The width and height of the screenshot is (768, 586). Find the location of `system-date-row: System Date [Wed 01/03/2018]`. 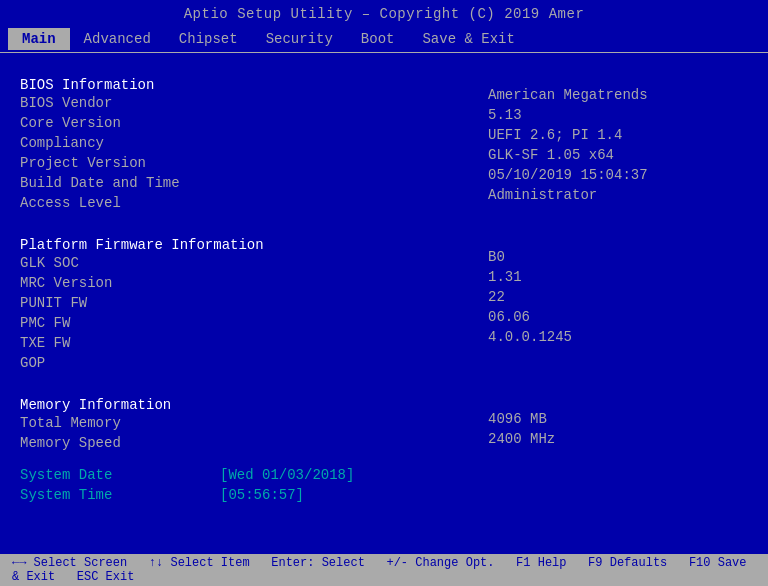

system-date-row: System Date [Wed 01/03/2018] is located at coordinates (244, 477).